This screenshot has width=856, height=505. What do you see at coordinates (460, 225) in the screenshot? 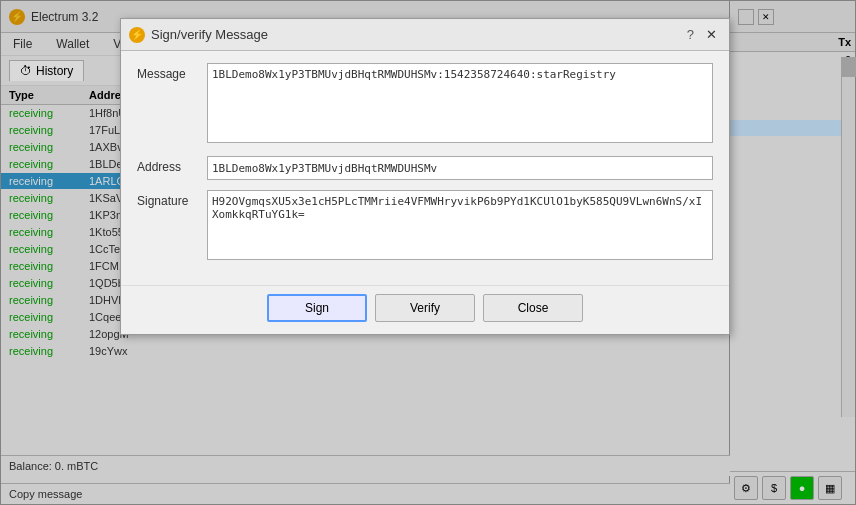
I see `signature-textarea` at bounding box center [460, 225].